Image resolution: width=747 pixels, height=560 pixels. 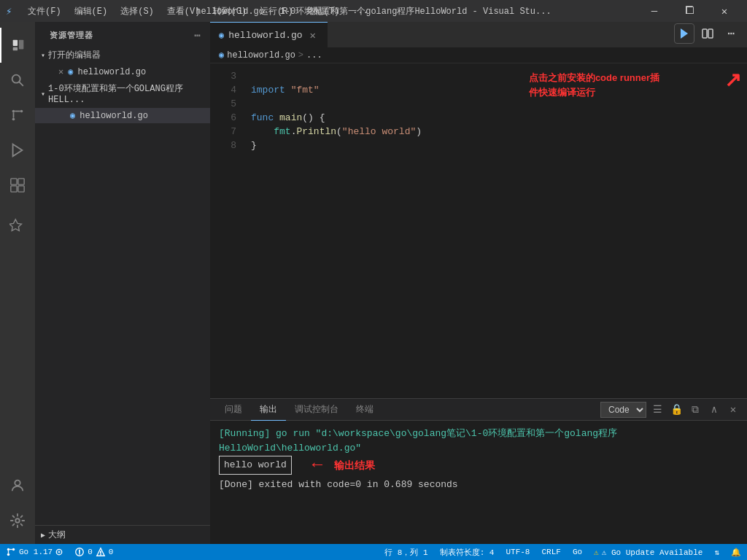 I want to click on more-actions-button: ⋯, so click(x=731, y=34).